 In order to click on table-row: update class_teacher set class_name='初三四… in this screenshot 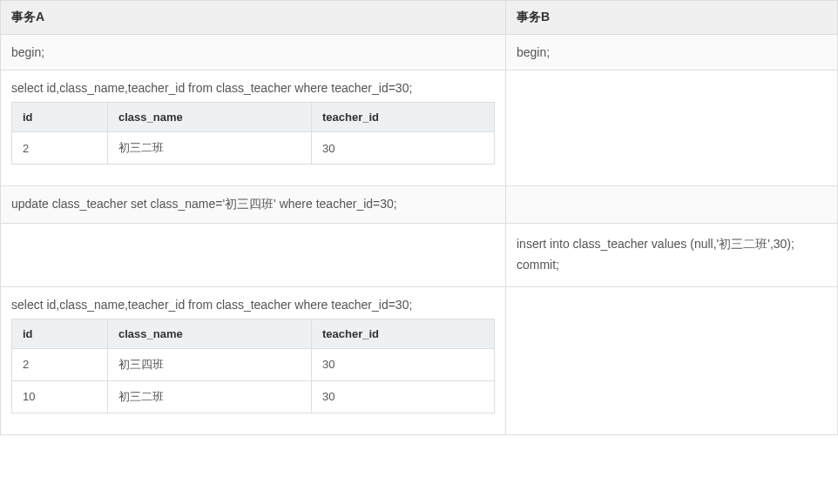, I will do `click(420, 205)`.